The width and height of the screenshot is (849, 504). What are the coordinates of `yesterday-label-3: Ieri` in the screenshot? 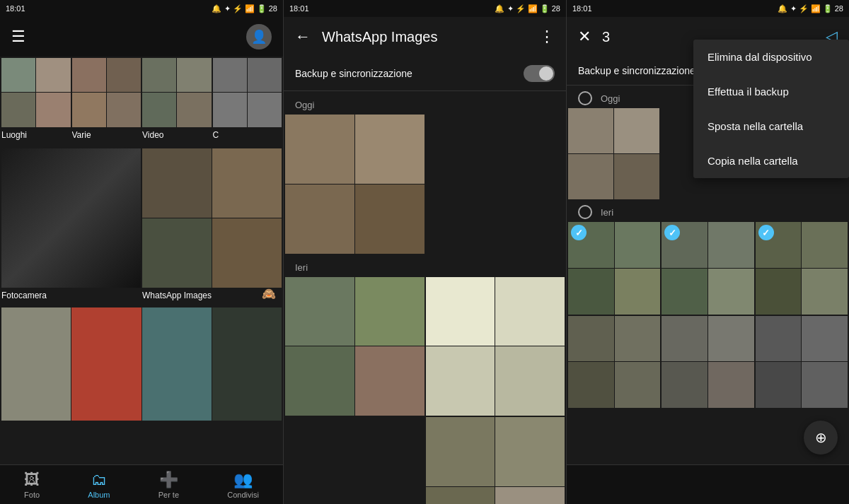 It's located at (607, 212).